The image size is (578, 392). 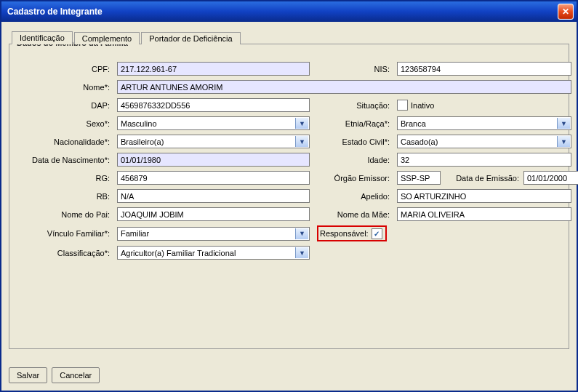 What do you see at coordinates (107, 38) in the screenshot?
I see `tab-complemento: Complemento` at bounding box center [107, 38].